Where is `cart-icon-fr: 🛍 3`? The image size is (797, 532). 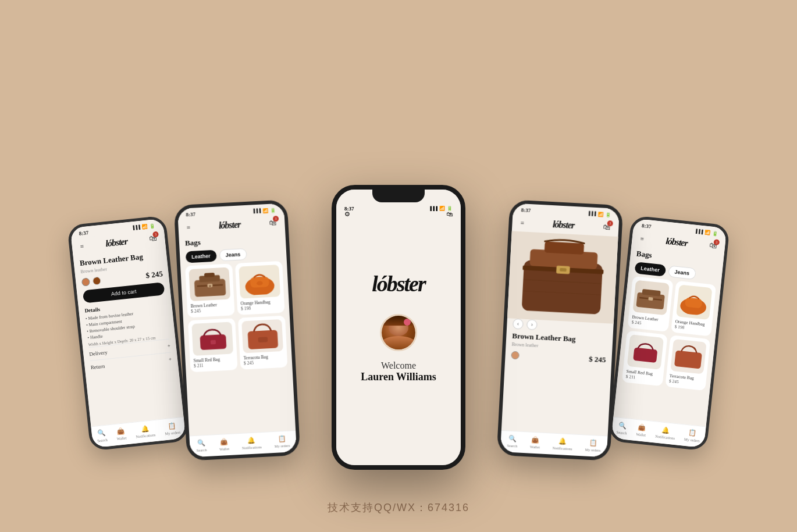 cart-icon-fr: 🛍 3 is located at coordinates (713, 245).